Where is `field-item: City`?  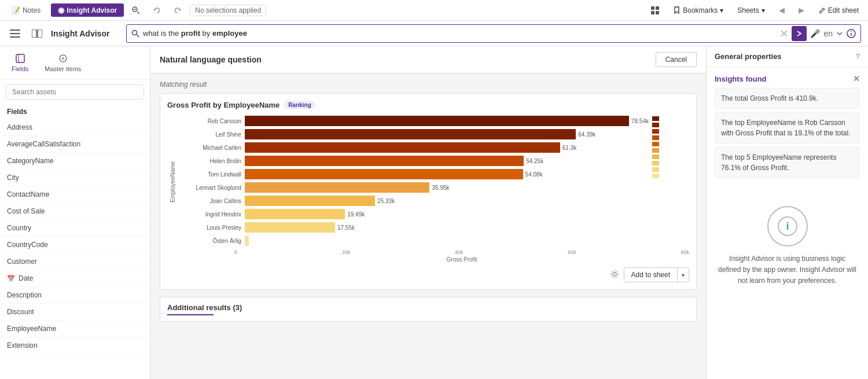 field-item: City is located at coordinates (75, 178).